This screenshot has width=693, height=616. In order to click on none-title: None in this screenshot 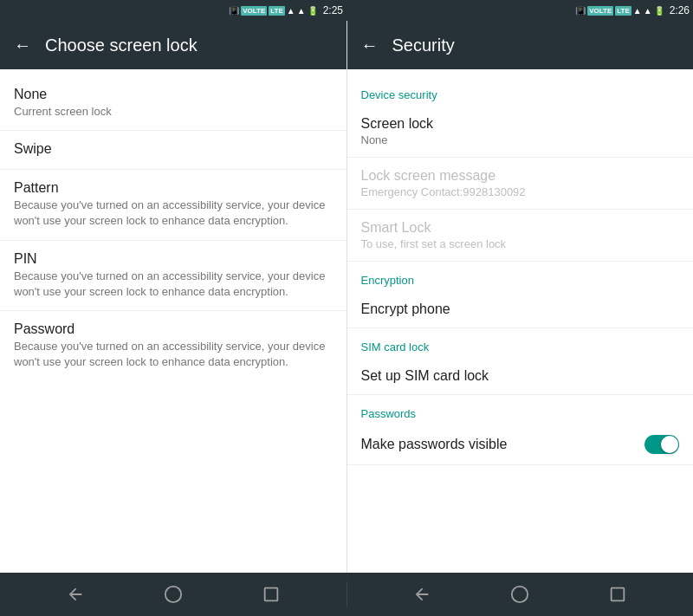, I will do `click(173, 94)`.